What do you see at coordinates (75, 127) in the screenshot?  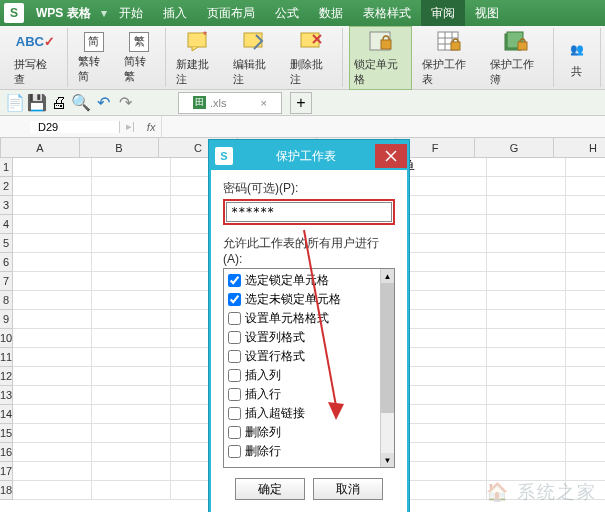 I see `cell-reference: D29` at bounding box center [75, 127].